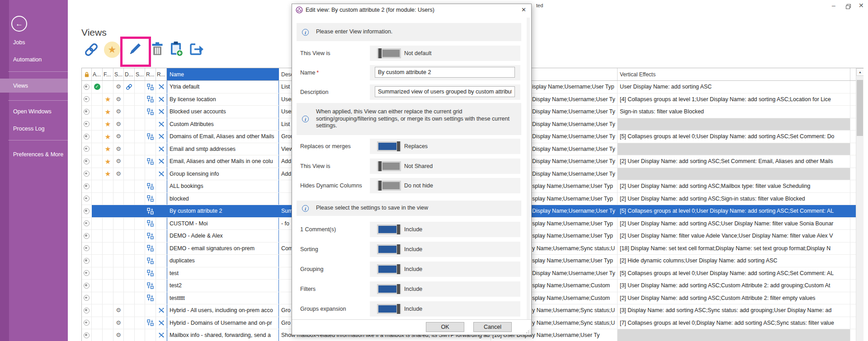 The height and width of the screenshot is (341, 868). I want to click on view-name-cell: Mailbox info - shared, forwarding, send …, so click(223, 335).